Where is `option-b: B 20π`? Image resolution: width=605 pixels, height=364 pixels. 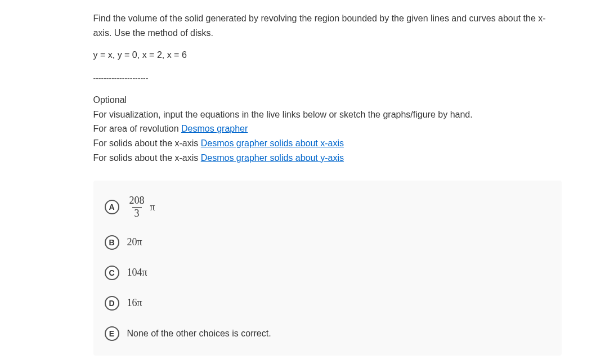
option-b: B 20π is located at coordinates (328, 242).